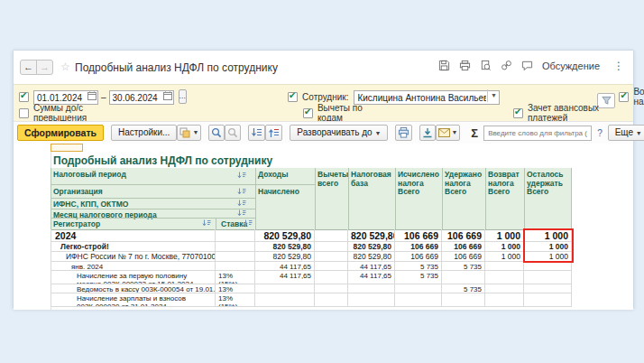 The height and width of the screenshot is (363, 644). I want to click on row-label: 2024, so click(133, 235).